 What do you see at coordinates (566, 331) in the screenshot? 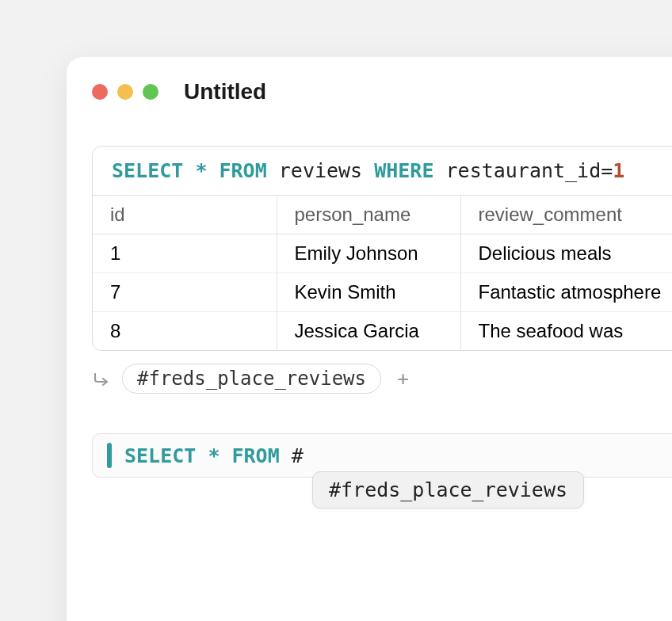
I see `cell-review-comment: The seafood was` at bounding box center [566, 331].